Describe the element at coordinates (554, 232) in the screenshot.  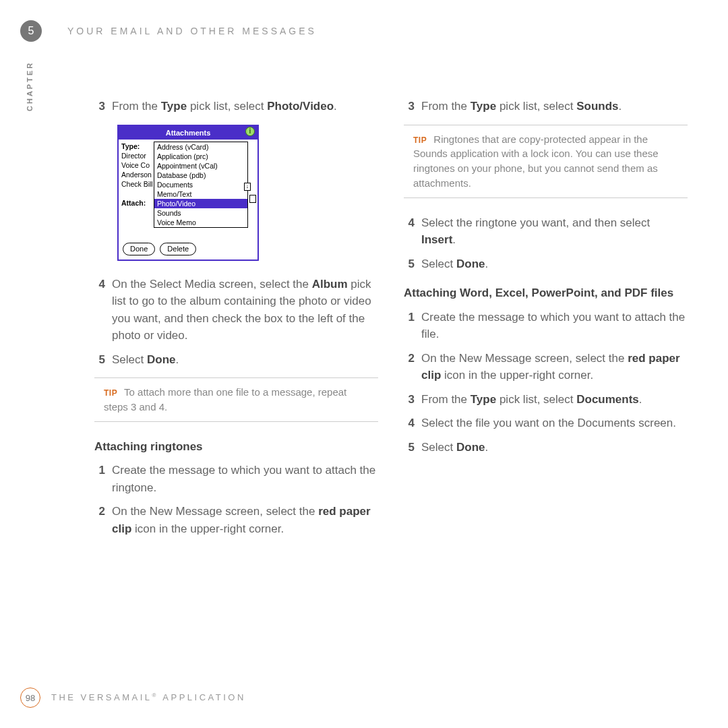
I see `step-text: Select the ringtone you want, and then s…` at that location.